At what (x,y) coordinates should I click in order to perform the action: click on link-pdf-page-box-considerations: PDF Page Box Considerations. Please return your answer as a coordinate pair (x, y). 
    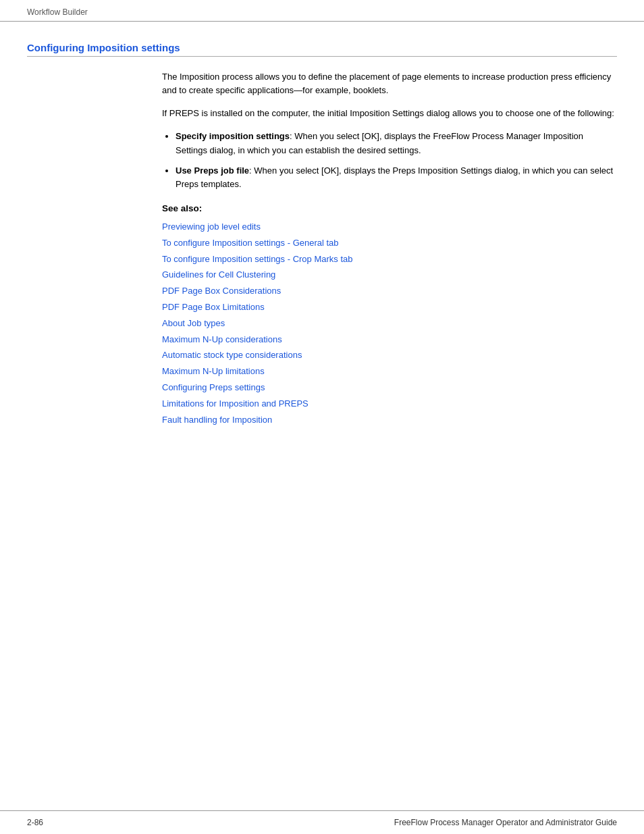
    Looking at the image, I should click on (221, 290).